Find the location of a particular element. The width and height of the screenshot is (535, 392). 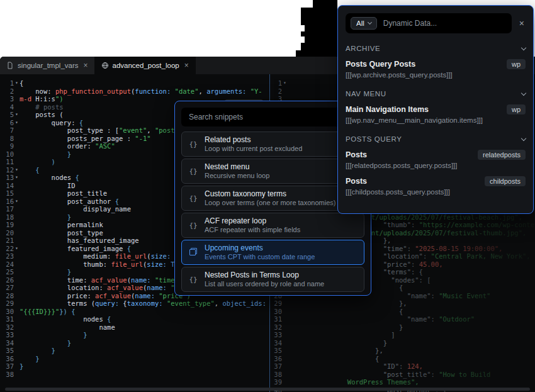

item-row: Postsrelatedposts is located at coordinates (436, 155).